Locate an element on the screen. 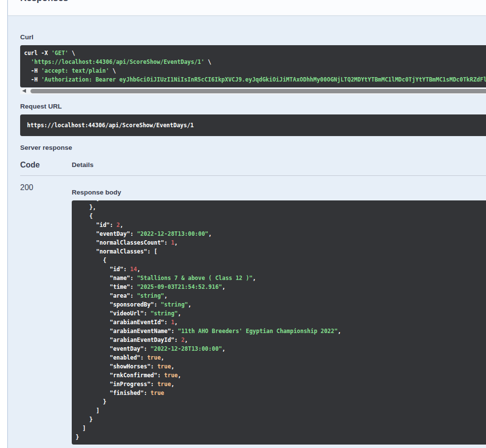 The image size is (486, 448). details-column-header: Details is located at coordinates (83, 165).